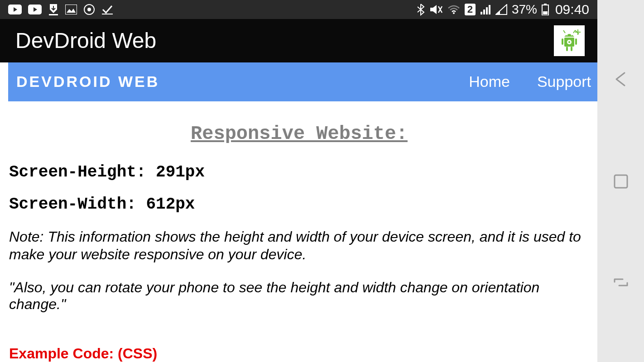 This screenshot has width=644, height=362. I want to click on back-button, so click(621, 80).